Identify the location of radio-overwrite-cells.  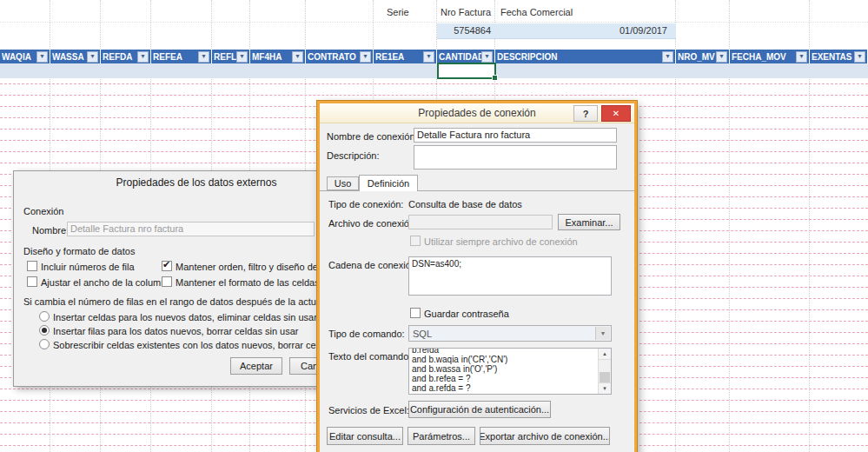
(44, 344).